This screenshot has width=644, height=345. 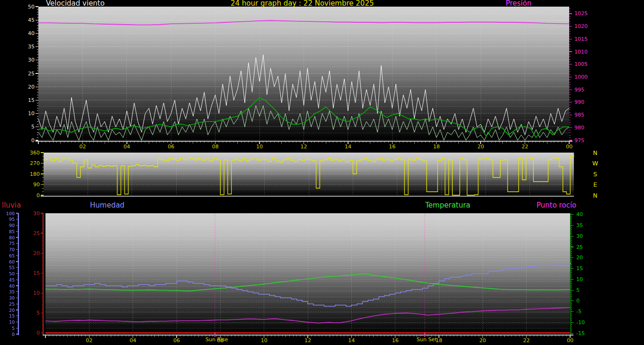 I want to click on axis-label-rain: 30, so click(x=36, y=213).